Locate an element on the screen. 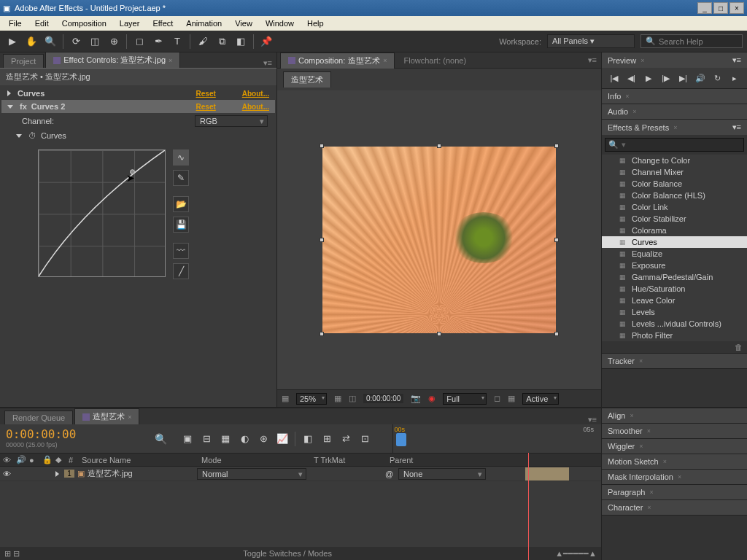 Image resolution: width=747 pixels, height=560 pixels. timeline-timecode-area: 0:00:00:00 00000 (25.00 fps) is located at coordinates (73, 439).